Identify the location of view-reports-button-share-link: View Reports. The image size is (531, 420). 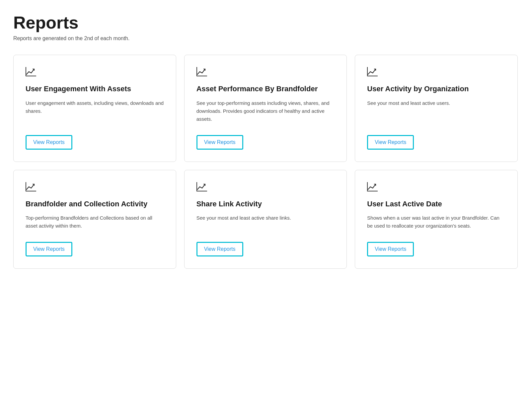
(220, 249).